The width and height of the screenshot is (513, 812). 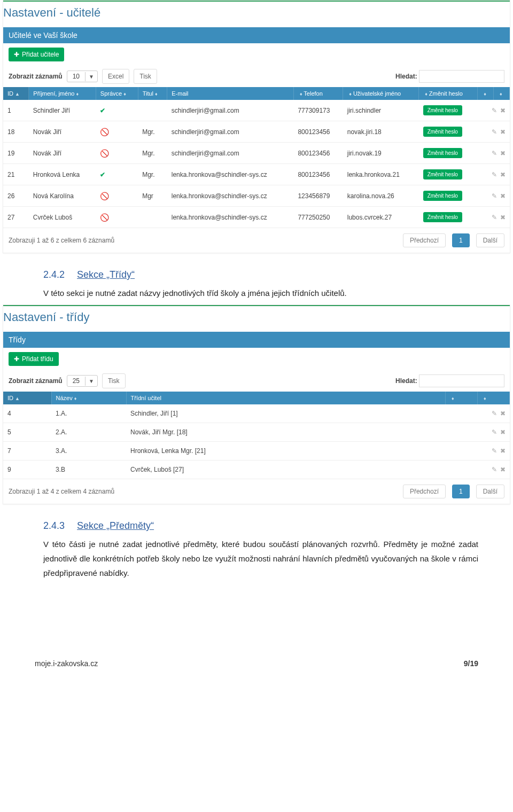 What do you see at coordinates (66, 663) in the screenshot?
I see `footer-site: moje.i-zakovska.cz` at bounding box center [66, 663].